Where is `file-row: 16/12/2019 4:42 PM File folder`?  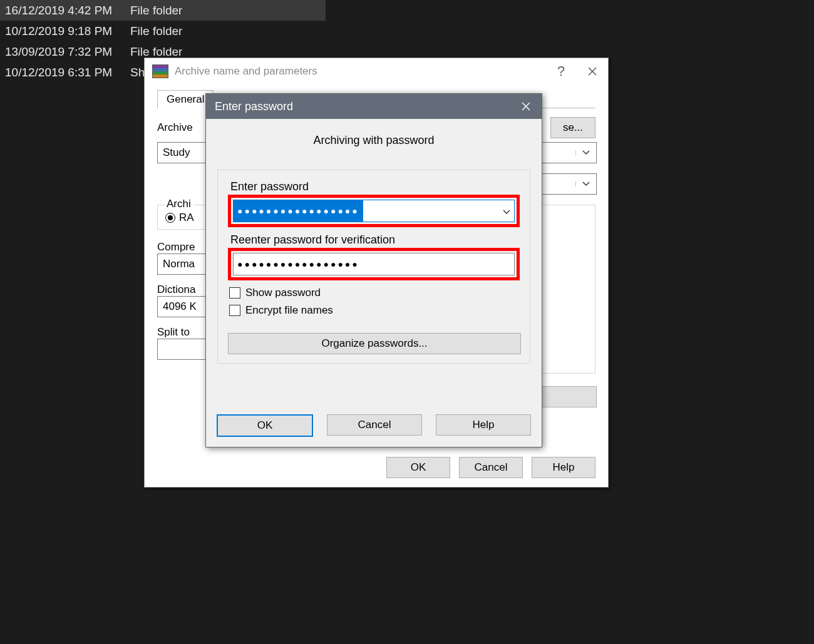
file-row: 16/12/2019 4:42 PM File folder is located at coordinates (163, 10).